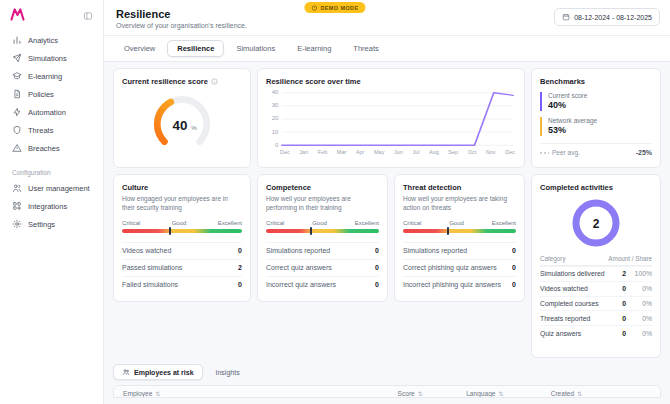 The width and height of the screenshot is (670, 404). Describe the element at coordinates (460, 284) in the screenshot. I see `stat-row: Incorrect phishing quiz answers0` at that location.